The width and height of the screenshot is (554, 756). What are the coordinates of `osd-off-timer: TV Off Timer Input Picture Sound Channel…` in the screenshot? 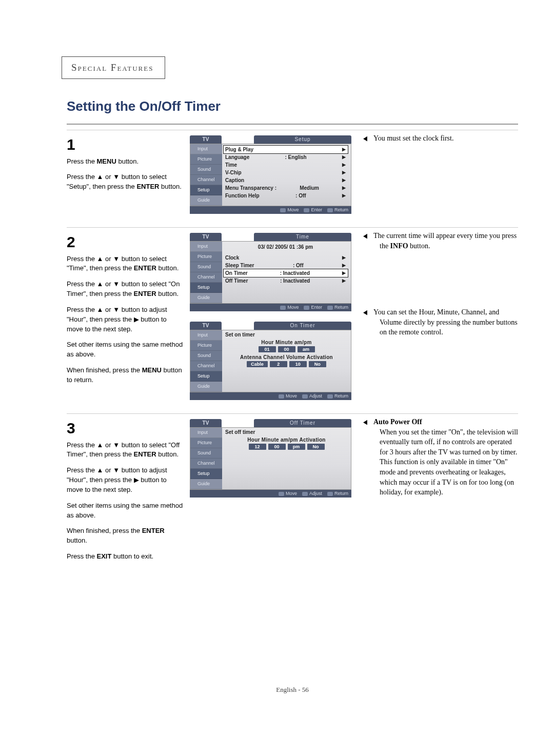 It's located at (271, 459).